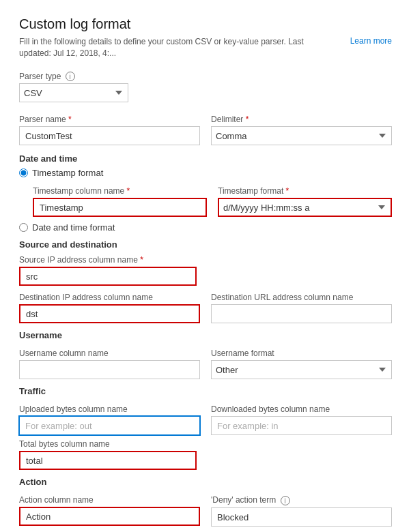 The height and width of the screenshot is (532, 411). Describe the element at coordinates (302, 314) in the screenshot. I see `dest-url-input` at that location.